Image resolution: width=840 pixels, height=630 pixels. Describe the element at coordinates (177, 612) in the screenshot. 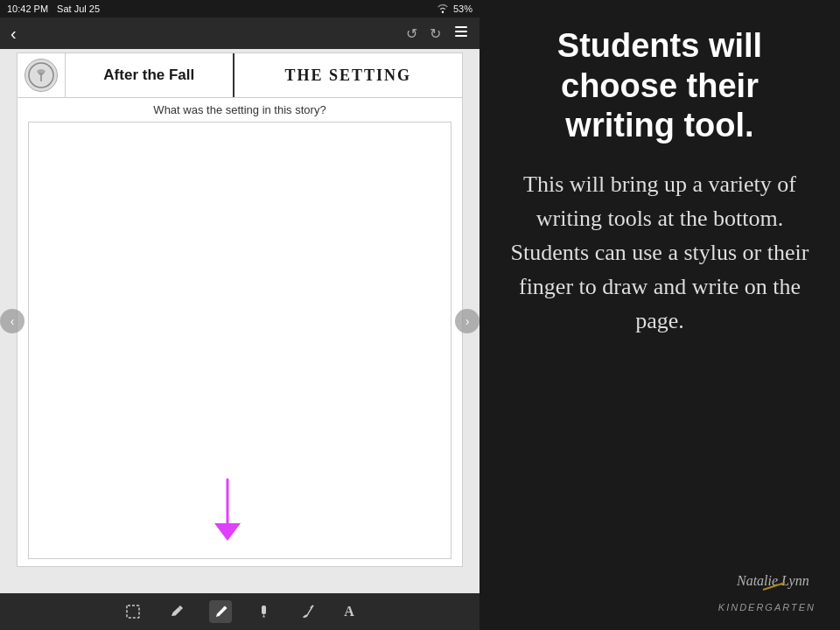

I see `pencil-tool-button` at that location.